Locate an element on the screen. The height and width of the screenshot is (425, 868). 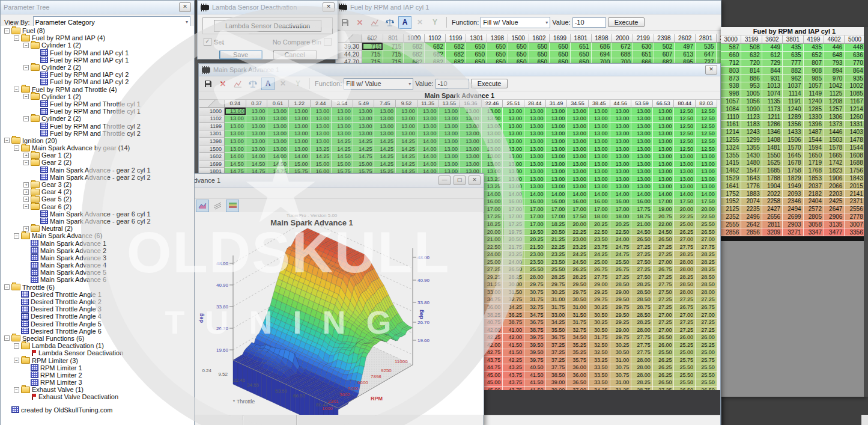
table-cell: 1756 is located at coordinates (855, 171).